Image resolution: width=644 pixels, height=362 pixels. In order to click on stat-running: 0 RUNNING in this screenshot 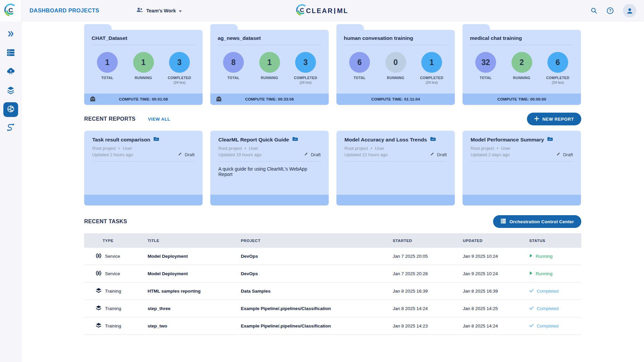, I will do `click(396, 68)`.